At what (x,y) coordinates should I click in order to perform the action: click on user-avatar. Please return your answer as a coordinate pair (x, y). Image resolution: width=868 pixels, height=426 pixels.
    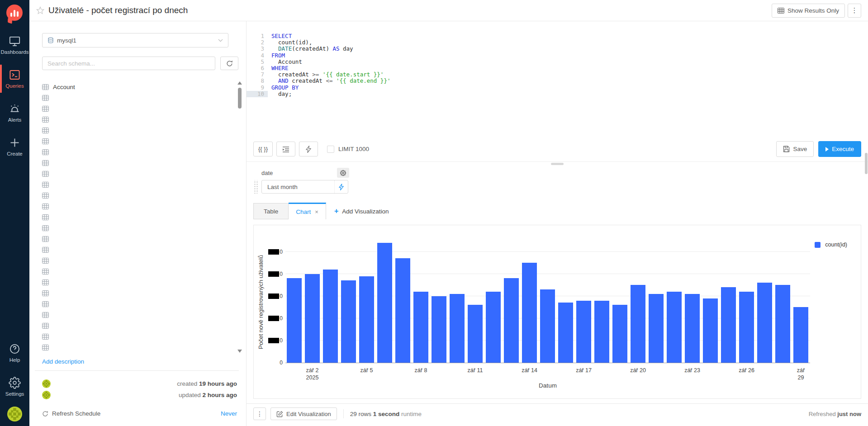
    Looking at the image, I should click on (14, 414).